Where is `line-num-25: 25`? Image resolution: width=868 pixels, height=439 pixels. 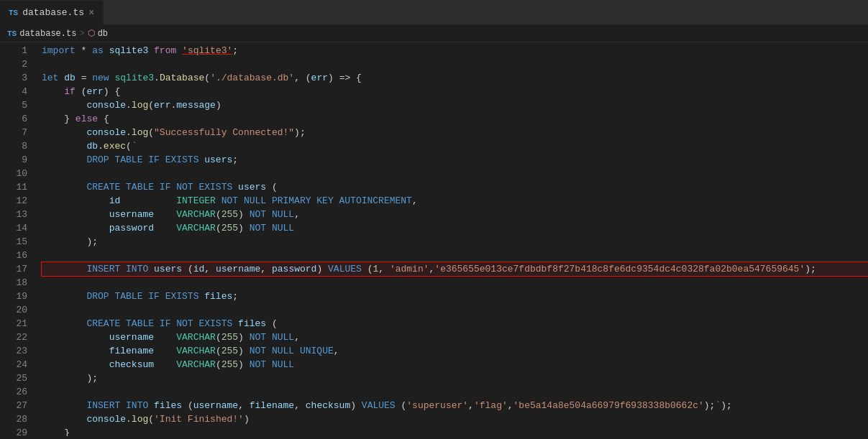
line-num-25: 25 is located at coordinates (14, 378).